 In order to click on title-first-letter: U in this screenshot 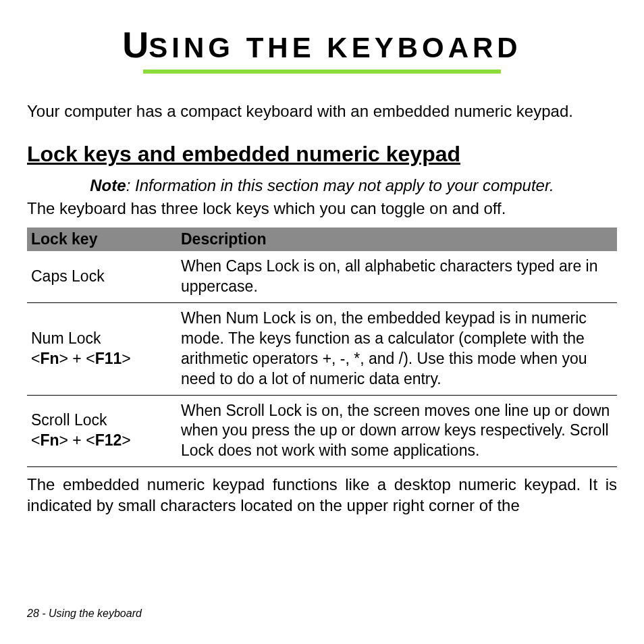, I will do `click(135, 45)`.